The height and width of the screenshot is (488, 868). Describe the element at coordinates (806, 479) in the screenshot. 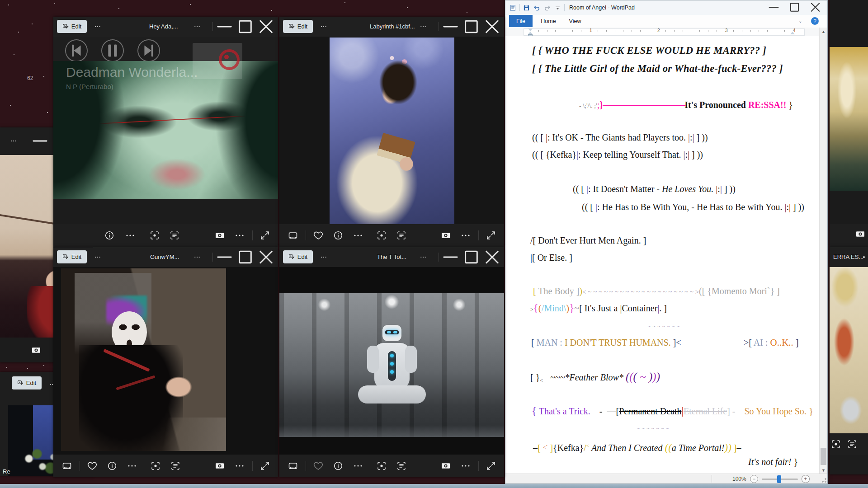

I see `zoom-in-button: +` at that location.